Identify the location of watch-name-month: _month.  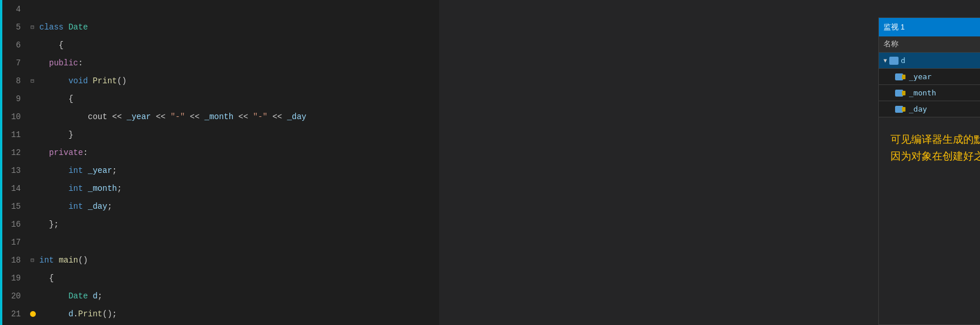
(929, 93).